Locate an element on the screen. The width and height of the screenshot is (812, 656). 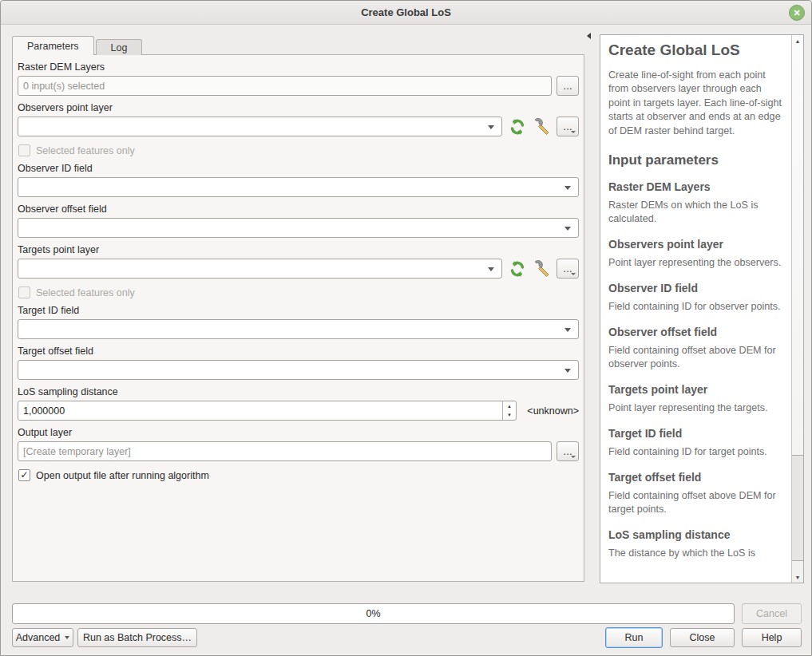
observer-offset-label: Observer offset field is located at coordinates (299, 209).